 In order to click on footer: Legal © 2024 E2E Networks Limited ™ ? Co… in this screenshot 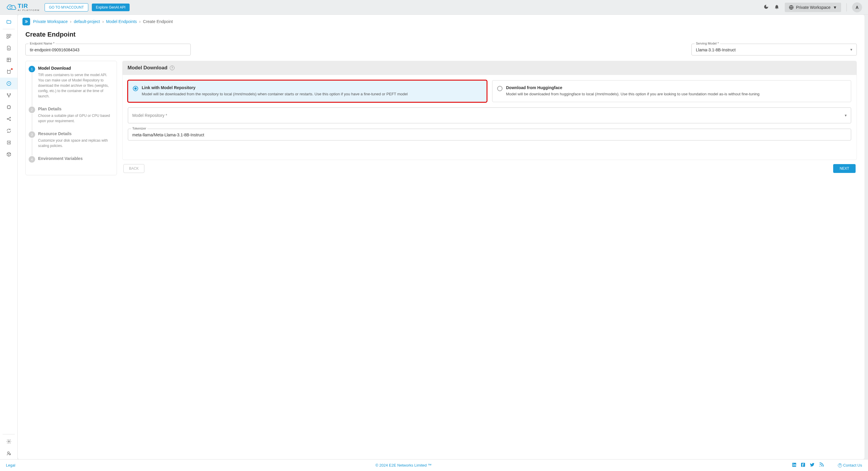, I will do `click(434, 465)`.